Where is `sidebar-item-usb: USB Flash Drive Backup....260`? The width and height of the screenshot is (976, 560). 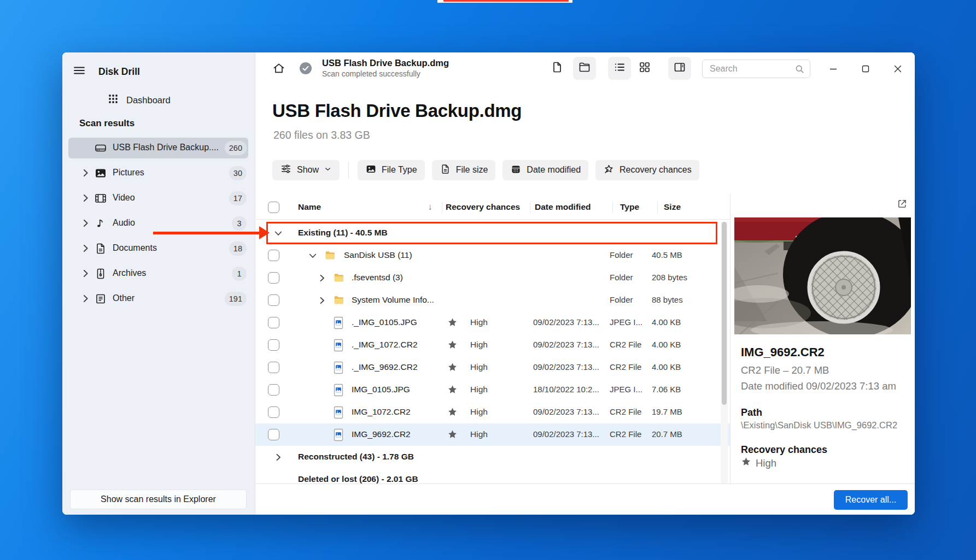
sidebar-item-usb: USB Flash Drive Backup....260 is located at coordinates (159, 148).